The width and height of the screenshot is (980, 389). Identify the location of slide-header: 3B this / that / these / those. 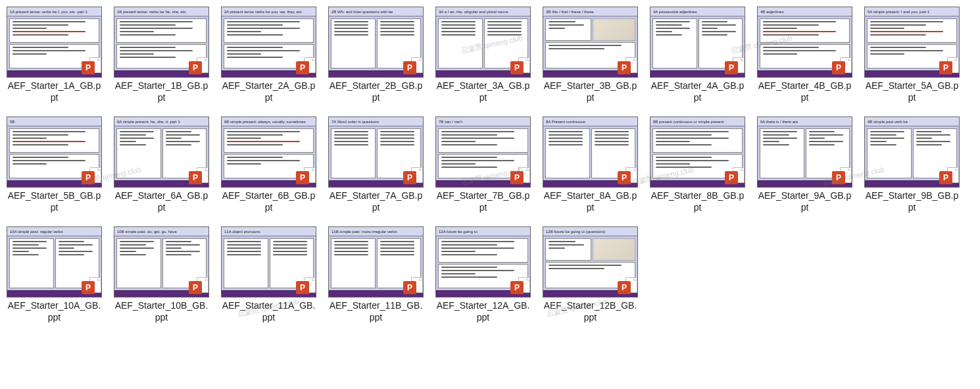
(591, 12).